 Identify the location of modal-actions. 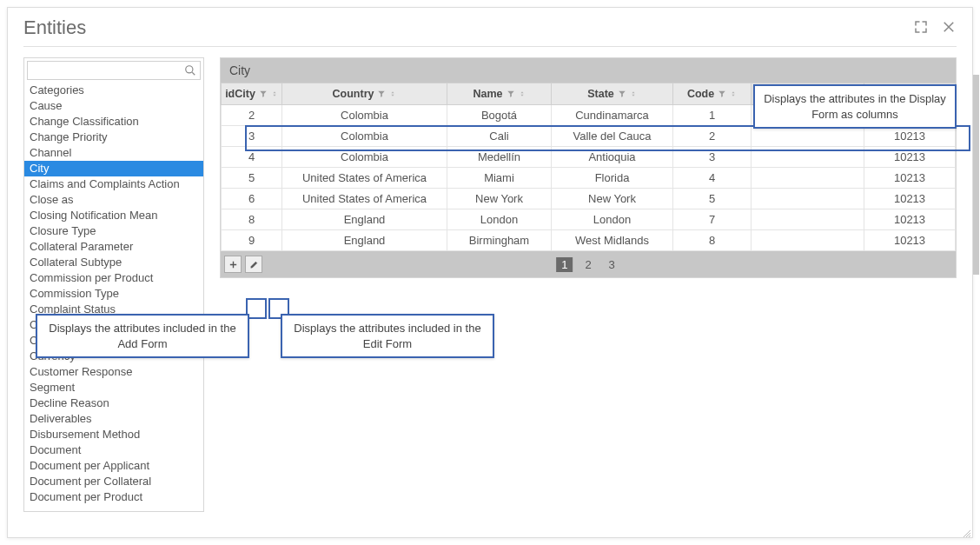
(935, 28).